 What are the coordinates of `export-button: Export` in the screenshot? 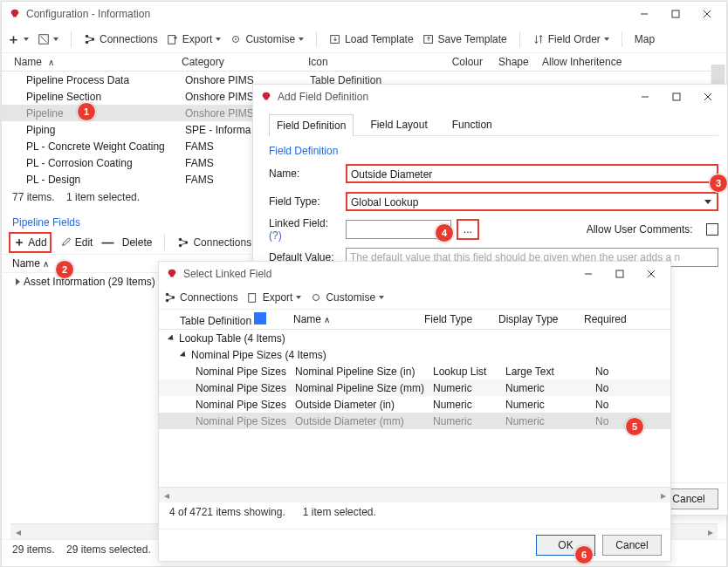 It's located at (194, 39).